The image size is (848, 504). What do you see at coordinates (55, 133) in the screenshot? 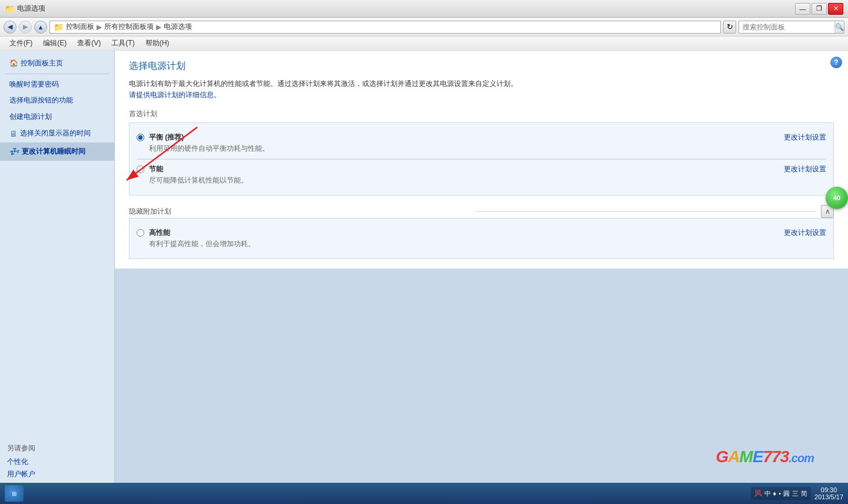
I see `display-time-label: 选择关闭显示器的时间` at bounding box center [55, 133].